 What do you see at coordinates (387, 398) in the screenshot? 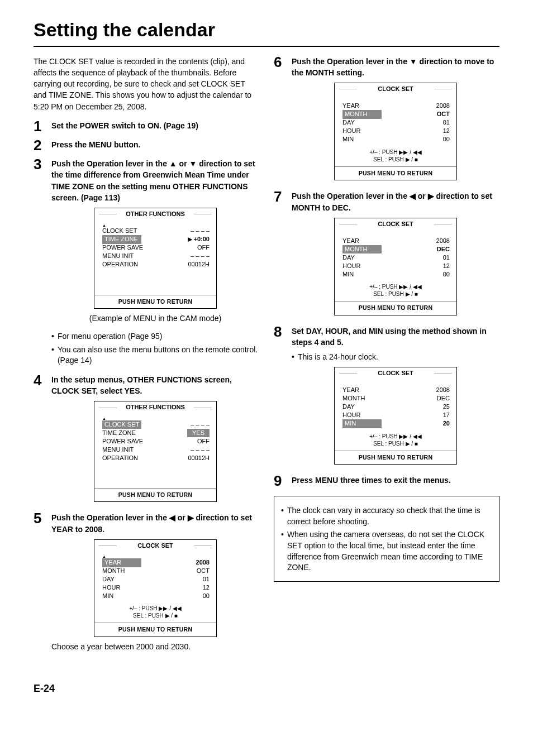
I see `step-8: 8 Set DAY, HOUR, and MIN using the metho…` at bounding box center [387, 398].